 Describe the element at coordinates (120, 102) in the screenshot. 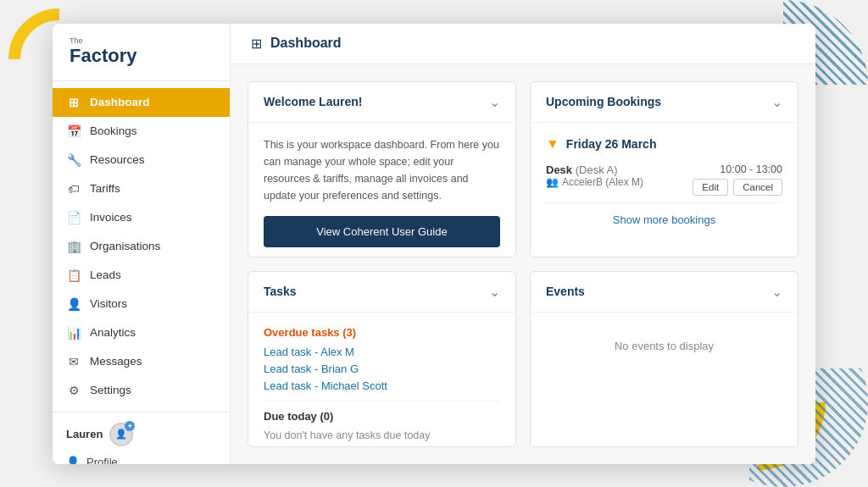

I see `sidebar-item-label-dashboard: Dashboard` at that location.